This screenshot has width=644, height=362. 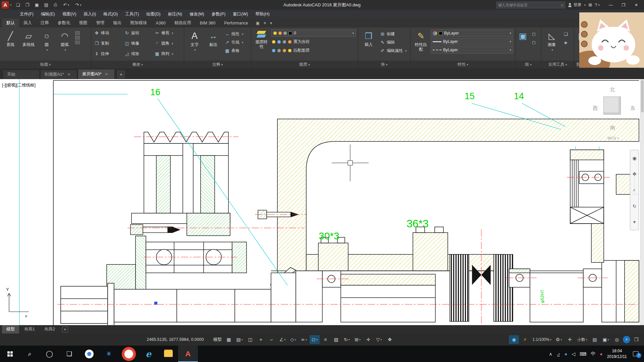 What do you see at coordinates (595, 109) in the screenshot?
I see `viewcube-west: 西` at bounding box center [595, 109].